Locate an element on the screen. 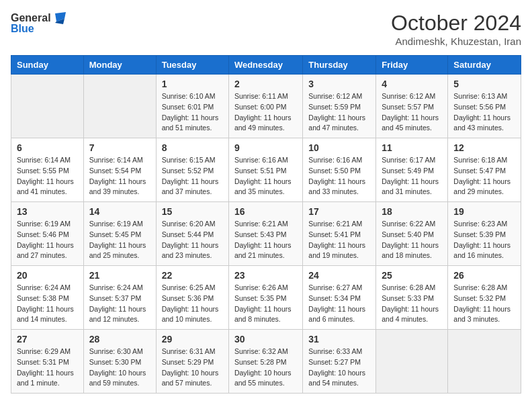 This screenshot has width=532, height=411. day-number: 27 is located at coordinates (47, 339).